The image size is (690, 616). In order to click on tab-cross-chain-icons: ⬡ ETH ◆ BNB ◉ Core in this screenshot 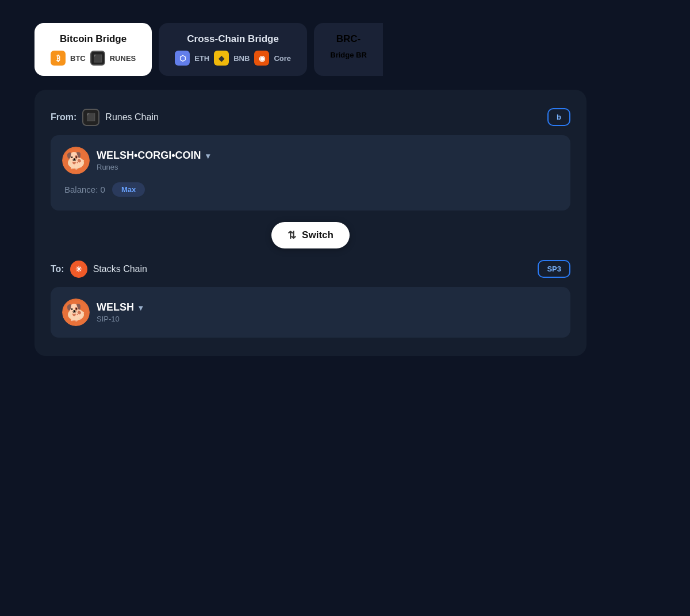, I will do `click(233, 58)`.